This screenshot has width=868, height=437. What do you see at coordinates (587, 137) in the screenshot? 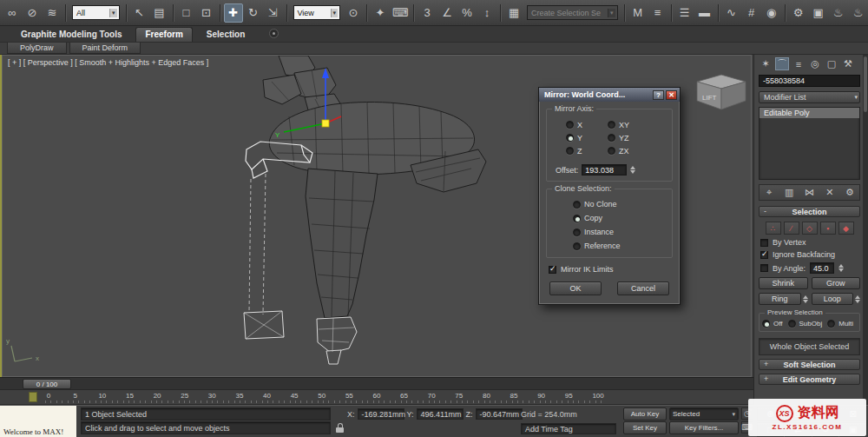
I see `radio-y: Y` at bounding box center [587, 137].